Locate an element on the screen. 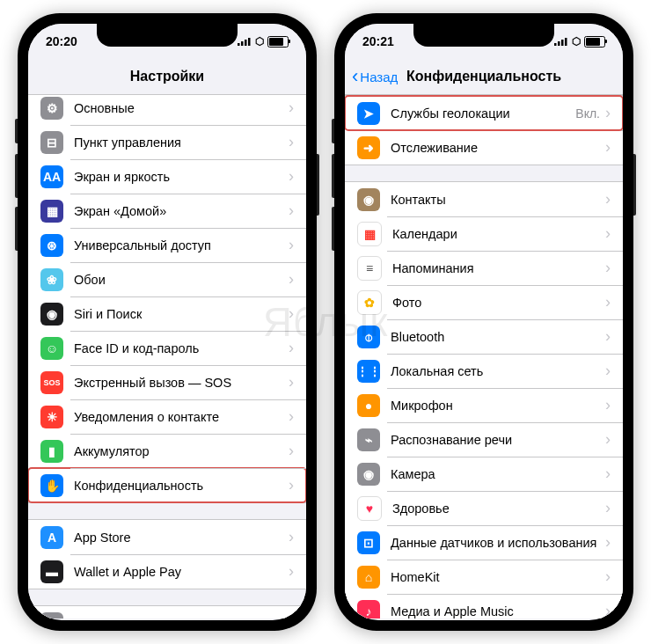 The image size is (651, 644). row-label: Локальная сеть is located at coordinates (498, 371).